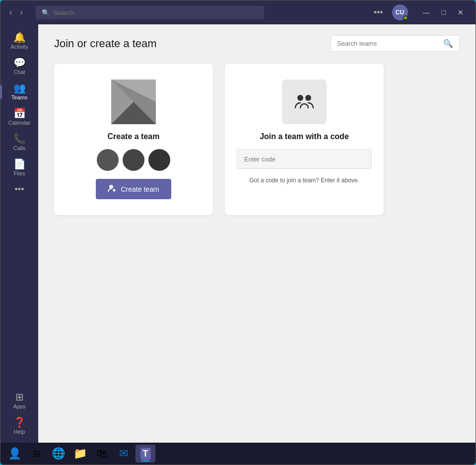 The width and height of the screenshot is (476, 465). Describe the element at coordinates (112, 189) in the screenshot. I see `create-team-button-icon` at that location.